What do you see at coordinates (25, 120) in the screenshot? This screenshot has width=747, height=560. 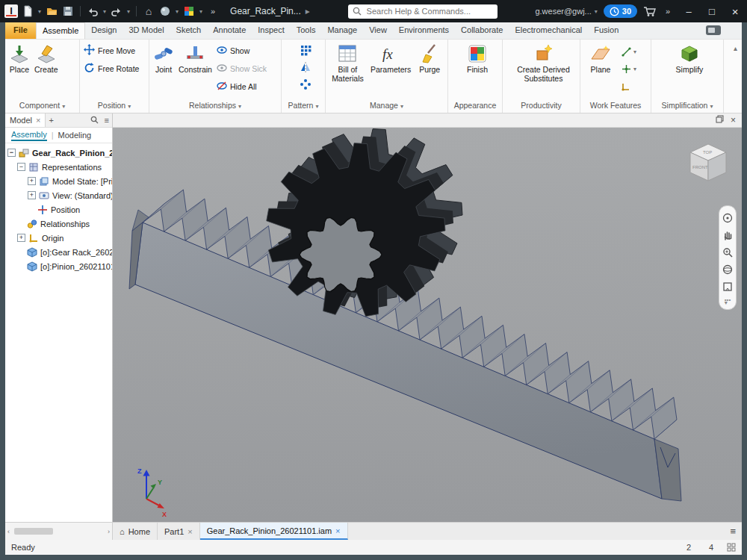 I see `browser-tab-model: Model ×` at bounding box center [25, 120].